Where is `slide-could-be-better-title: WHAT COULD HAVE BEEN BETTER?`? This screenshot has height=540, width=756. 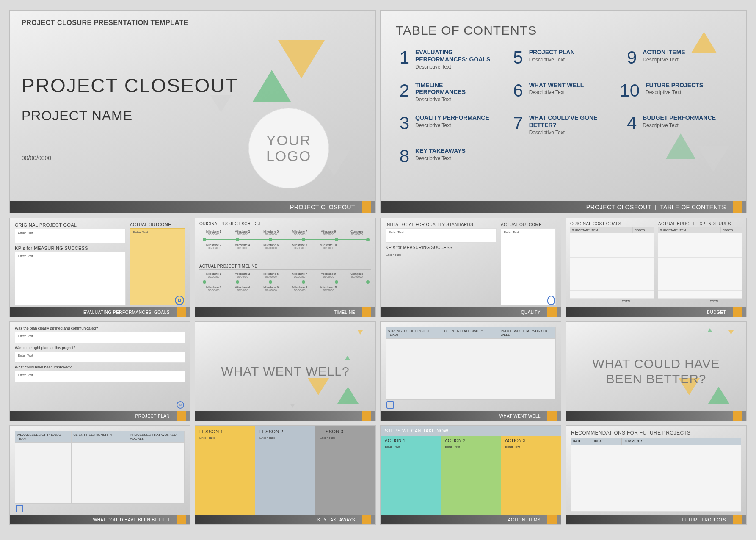 slide-could-be-better-title: WHAT COULD HAVE BEEN BETTER? is located at coordinates (656, 371).